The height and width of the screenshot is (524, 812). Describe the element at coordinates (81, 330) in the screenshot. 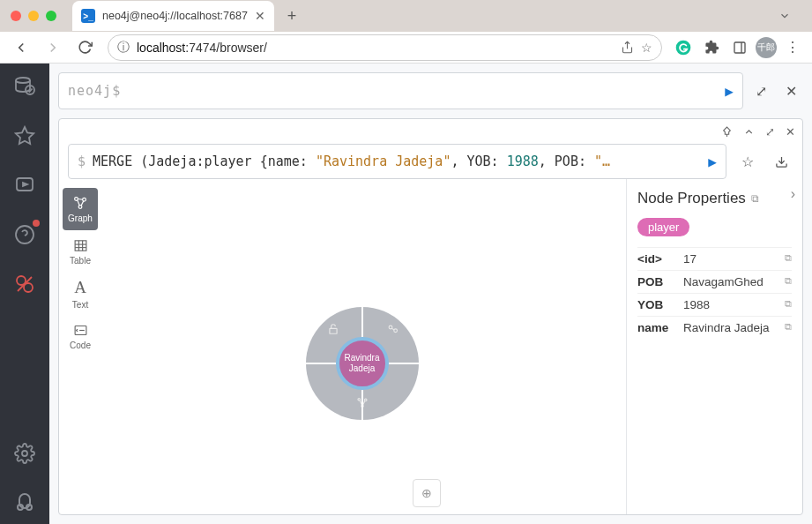

I see `code-view-icon` at that location.